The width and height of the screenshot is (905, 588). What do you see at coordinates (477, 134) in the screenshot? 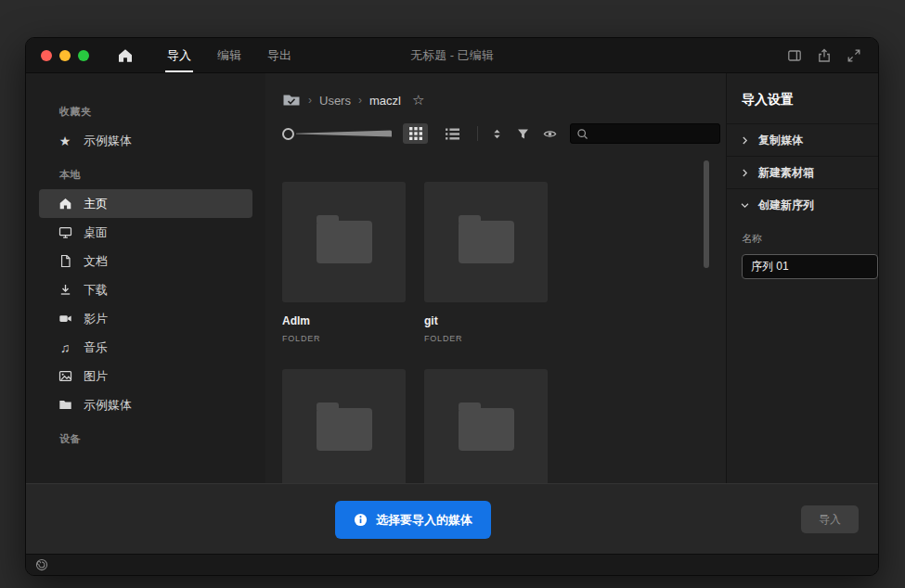
I see `toolbar-divider` at bounding box center [477, 134].